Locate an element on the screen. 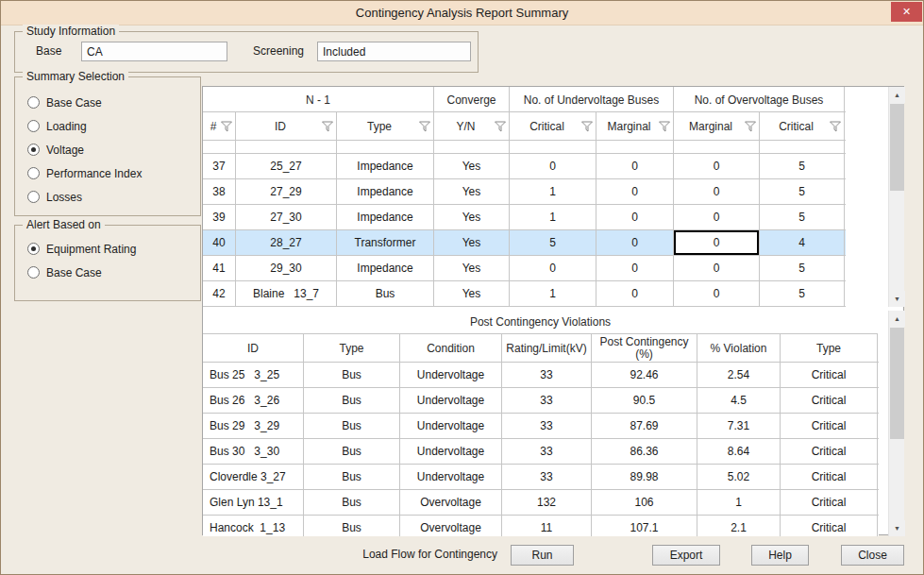 This screenshot has height=575, width=924. scrollbar-thumb is located at coordinates (897, 383).